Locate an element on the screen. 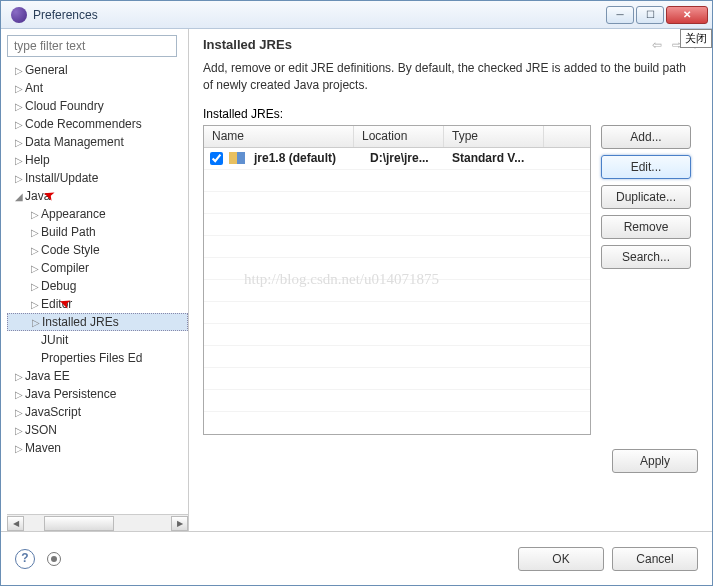 This screenshot has width=713, height=586. tree-item-appearance: ▷Appearance is located at coordinates (98, 214).